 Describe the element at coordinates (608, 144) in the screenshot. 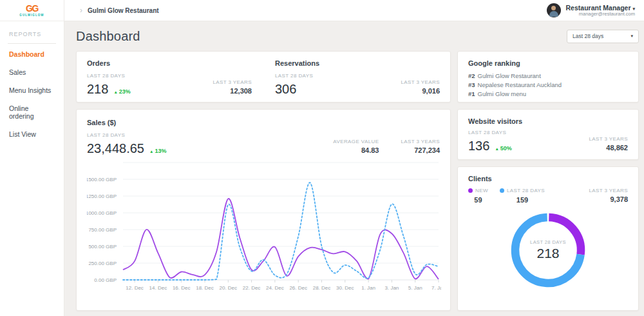

I see `visitors-years-stat: LAST 3 YEARS 48,862` at that location.